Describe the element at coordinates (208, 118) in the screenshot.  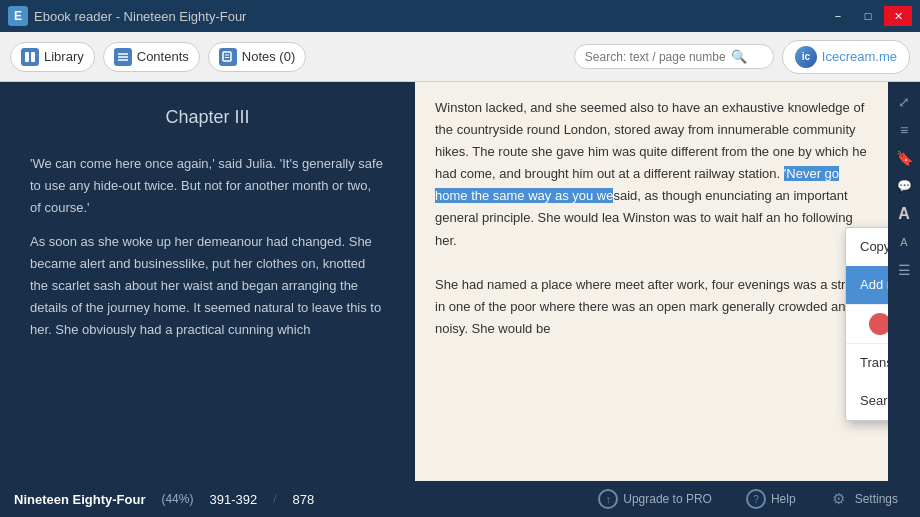
I see `chapter-heading: Chapter III` at that location.